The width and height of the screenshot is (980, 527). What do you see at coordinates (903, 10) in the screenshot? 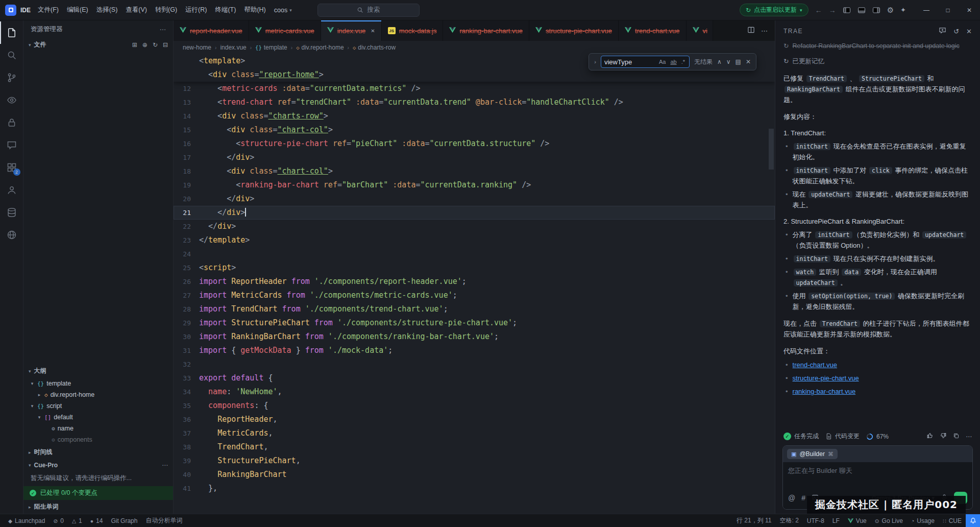
I see `ai-assistant-icon: ✦` at bounding box center [903, 10].